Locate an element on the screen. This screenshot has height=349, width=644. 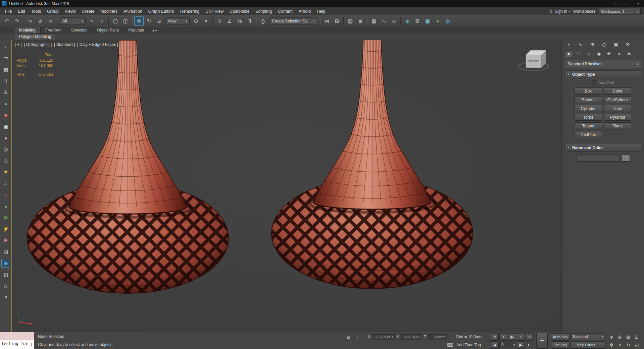
character-icon: ☺ is located at coordinates (6, 286).